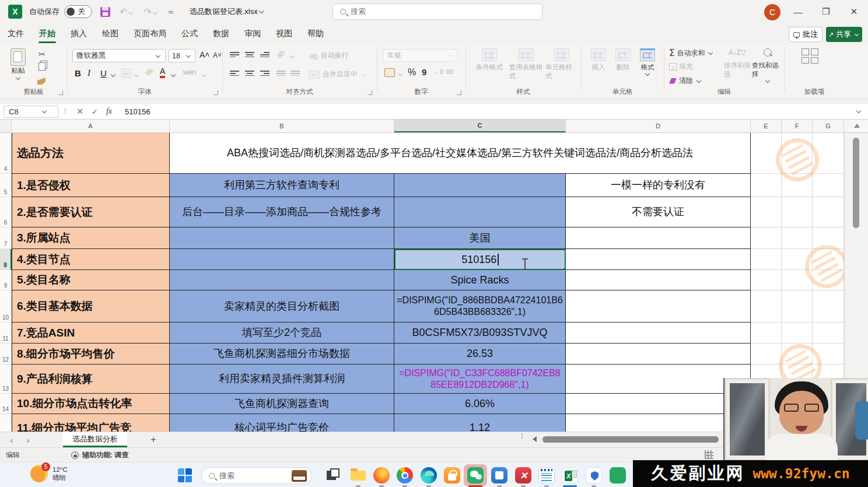  What do you see at coordinates (282, 126) in the screenshot?
I see `column-header: B` at bounding box center [282, 126].